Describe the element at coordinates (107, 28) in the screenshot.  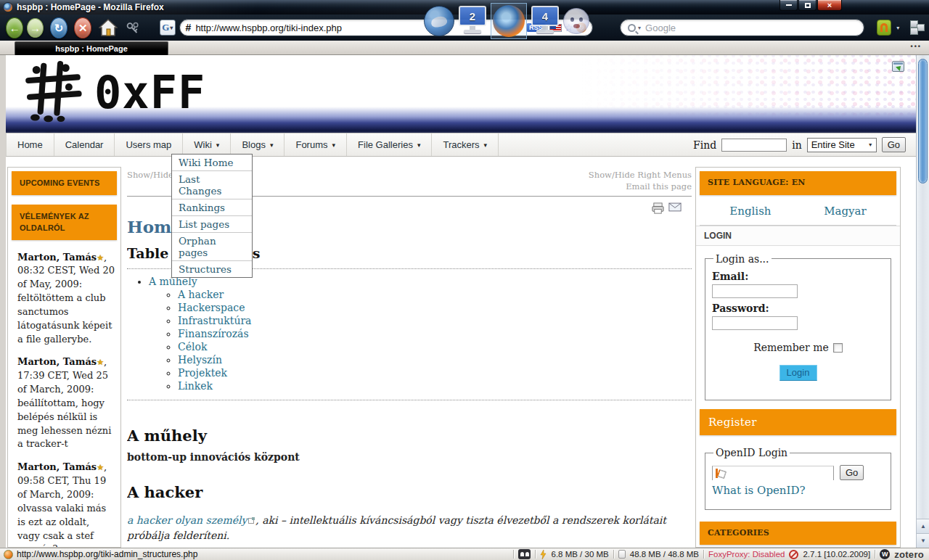
I see `home-button` at that location.